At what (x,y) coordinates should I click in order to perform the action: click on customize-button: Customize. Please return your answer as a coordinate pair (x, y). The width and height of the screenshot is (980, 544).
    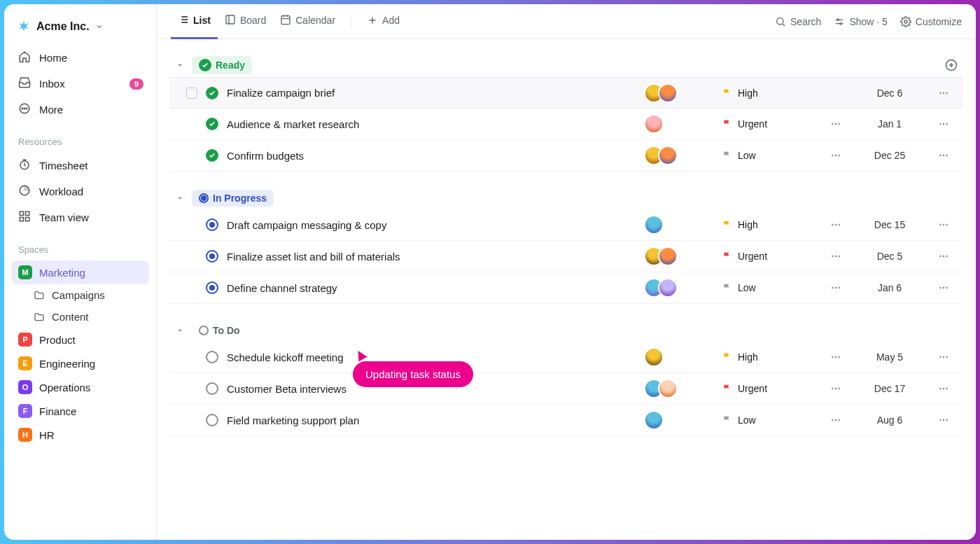
    Looking at the image, I should click on (931, 22).